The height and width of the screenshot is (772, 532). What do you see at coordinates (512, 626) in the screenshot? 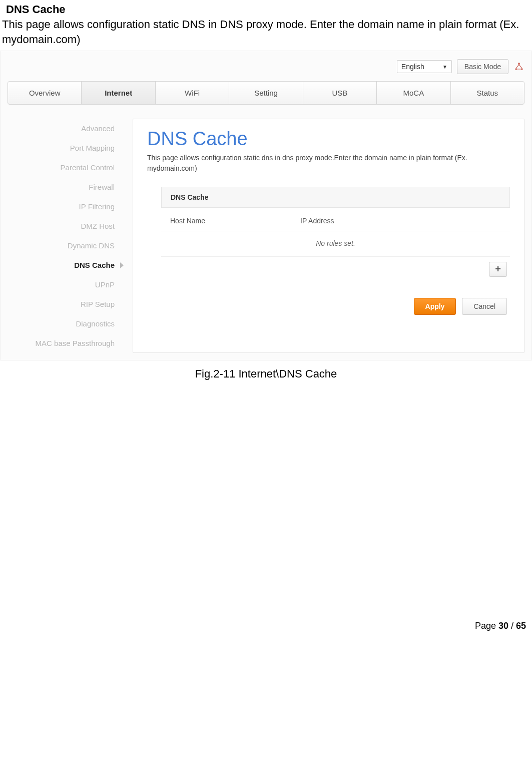
I see `page-sep: /` at bounding box center [512, 626].